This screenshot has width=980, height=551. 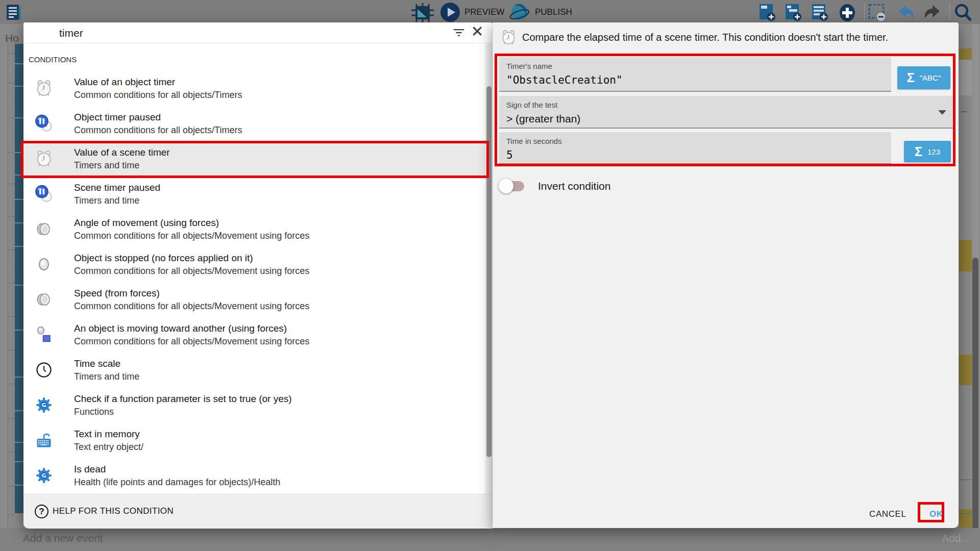 What do you see at coordinates (847, 13) in the screenshot?
I see `add-other-event-icon` at bounding box center [847, 13].